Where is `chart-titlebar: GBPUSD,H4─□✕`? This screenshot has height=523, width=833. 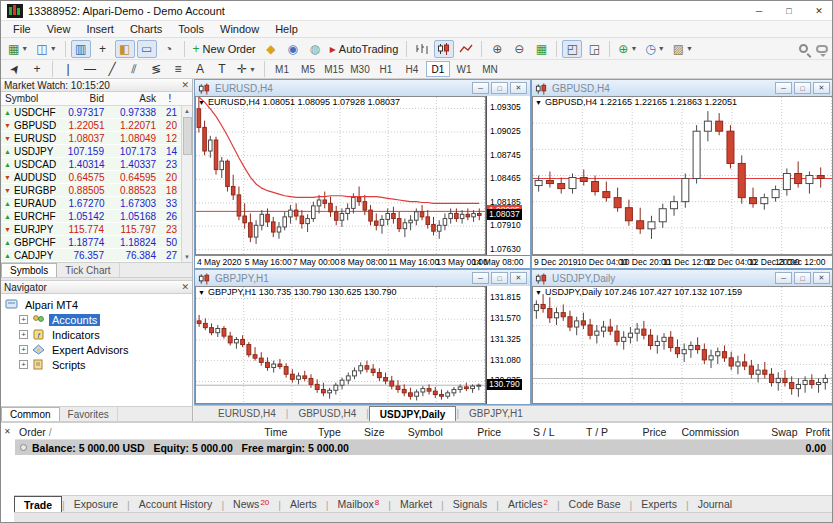
chart-titlebar: GBPUSD,H4─□✕ is located at coordinates (682, 88).